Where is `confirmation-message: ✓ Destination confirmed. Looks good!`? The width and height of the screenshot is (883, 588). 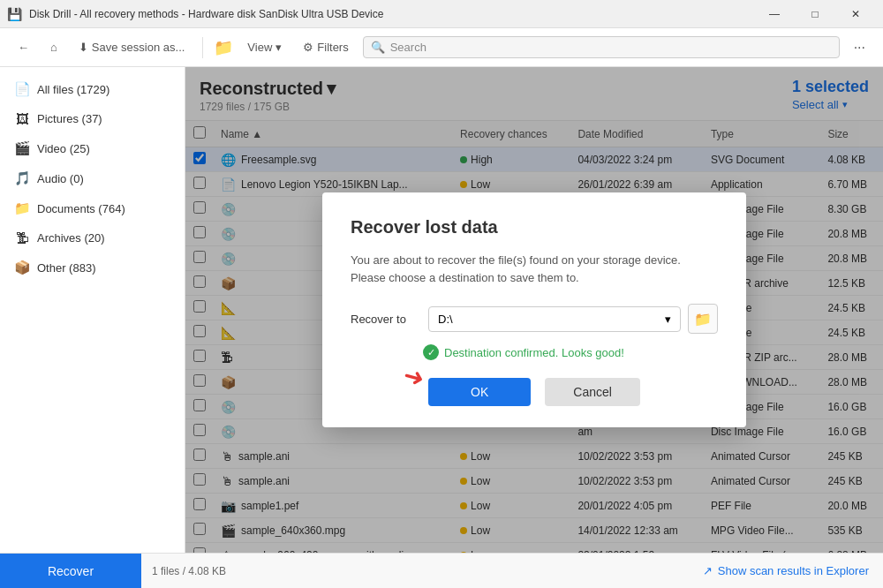 confirmation-message: ✓ Destination confirmed. Looks good! is located at coordinates (534, 352).